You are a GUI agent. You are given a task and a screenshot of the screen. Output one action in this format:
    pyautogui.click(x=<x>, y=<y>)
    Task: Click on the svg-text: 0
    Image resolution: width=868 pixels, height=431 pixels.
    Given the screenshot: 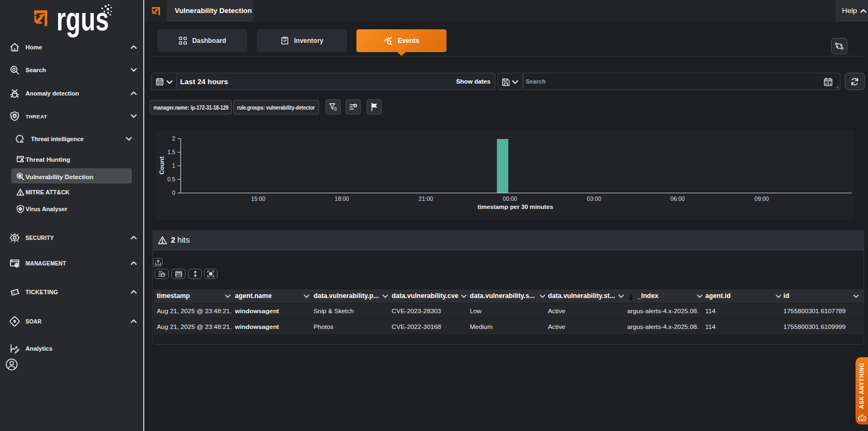 What is the action you would take?
    pyautogui.click(x=174, y=193)
    